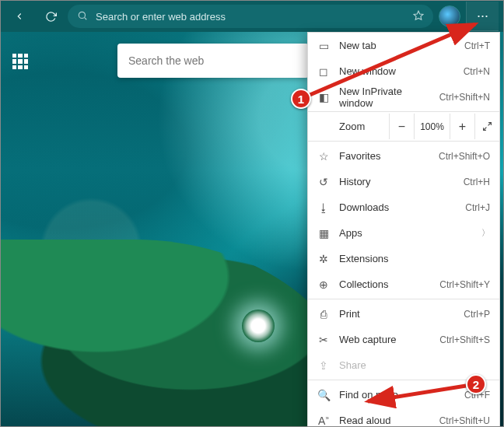 The width and height of the screenshot is (504, 427). I want to click on zoom-label: Zoom, so click(352, 126).